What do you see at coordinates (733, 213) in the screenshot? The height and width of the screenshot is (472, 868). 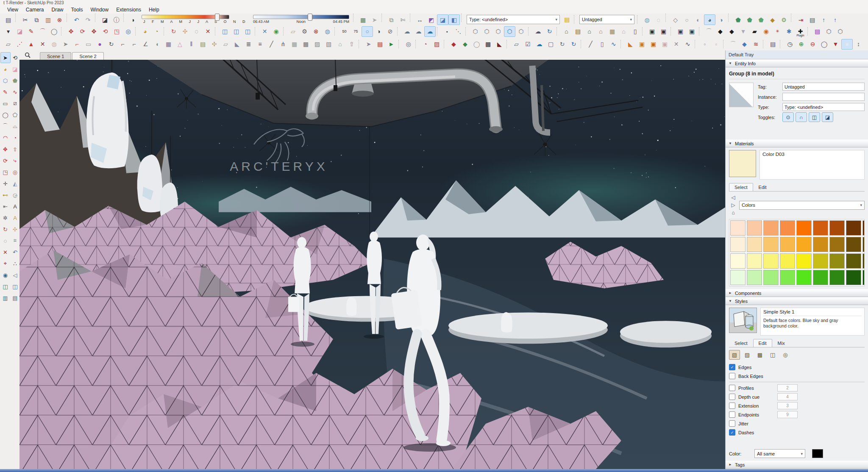 I see `in-model-home-icon: ⌂` at bounding box center [733, 213].